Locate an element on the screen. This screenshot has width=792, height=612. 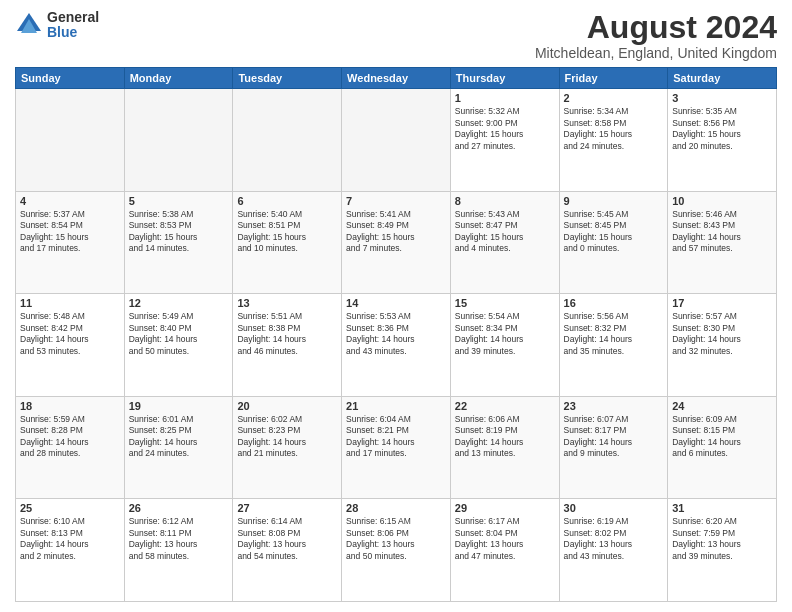
table-row: 1Sunrise: 5:32 AM Sunset: 9:00 PM Daylig… is located at coordinates (504, 140).